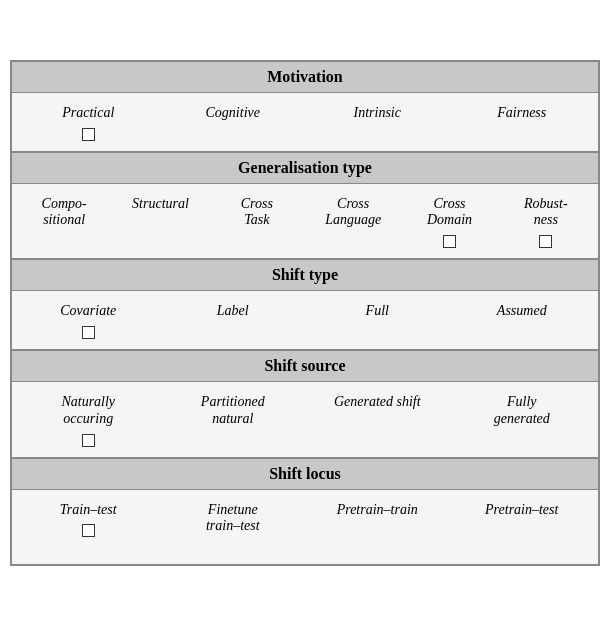 This screenshot has width=610, height=626. Describe the element at coordinates (88, 520) in the screenshot. I see `item-shift-locus-0: Train–test` at that location.